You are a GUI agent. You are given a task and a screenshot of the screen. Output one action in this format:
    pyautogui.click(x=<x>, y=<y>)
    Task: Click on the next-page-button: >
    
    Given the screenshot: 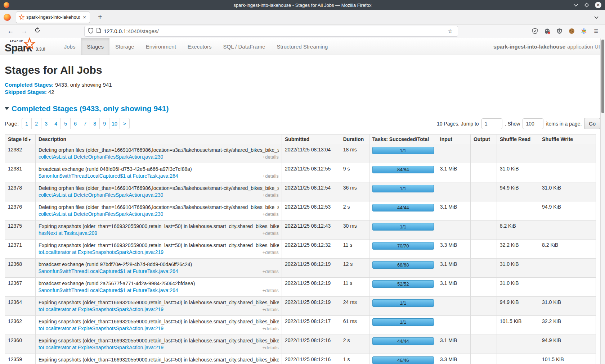 What is the action you would take?
    pyautogui.click(x=125, y=124)
    